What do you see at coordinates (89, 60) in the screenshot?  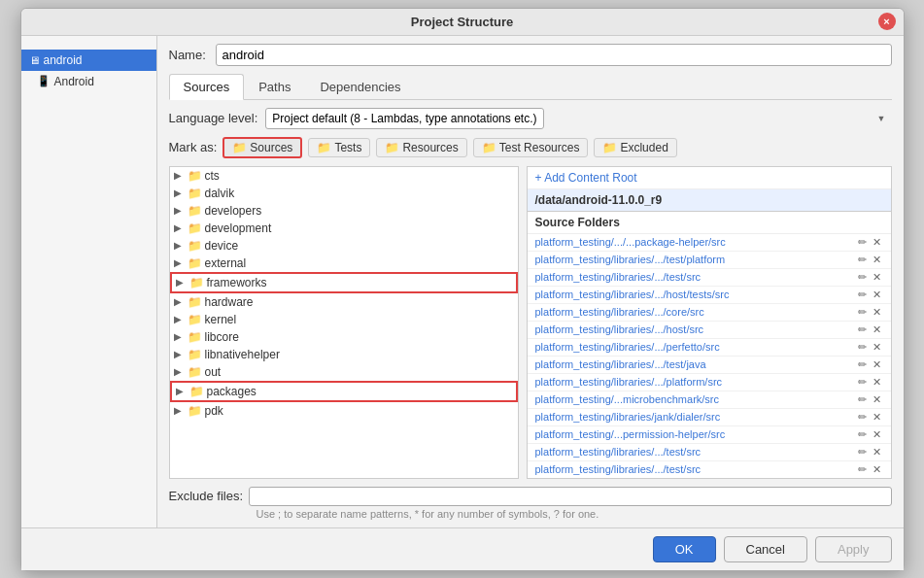 I see `sidebar-item-android: 🖥 android` at bounding box center [89, 60].